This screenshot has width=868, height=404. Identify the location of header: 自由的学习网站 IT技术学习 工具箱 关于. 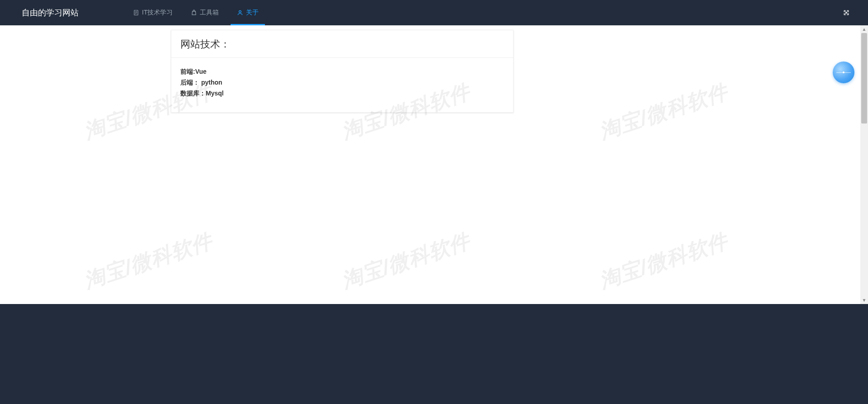
(434, 13).